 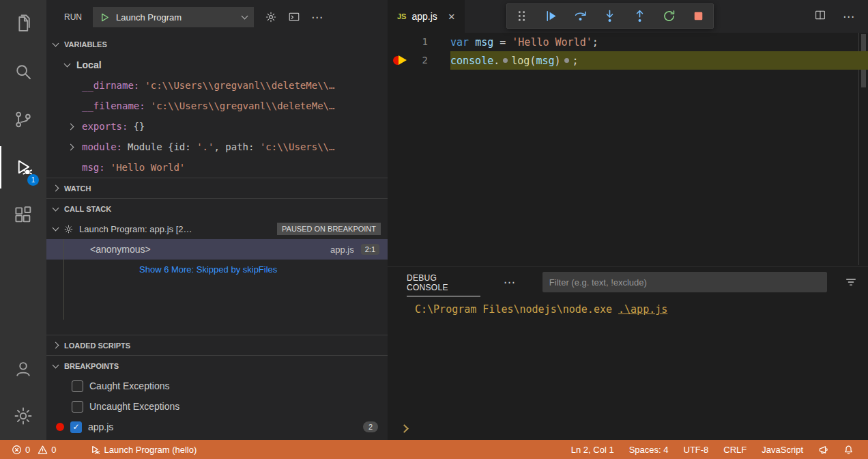 I want to click on step-into-button, so click(x=610, y=16).